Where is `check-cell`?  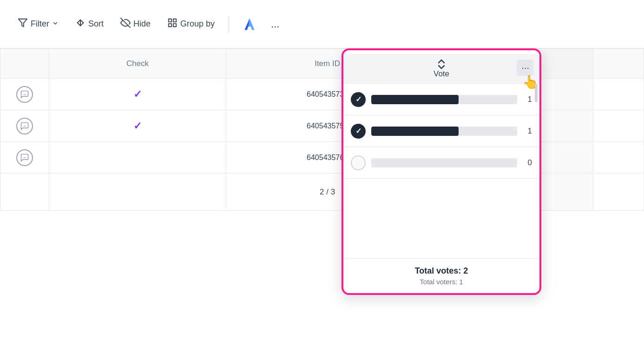 check-cell is located at coordinates (138, 158).